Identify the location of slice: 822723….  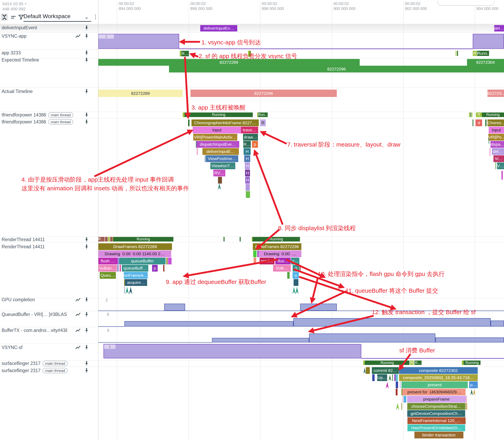
(496, 93).